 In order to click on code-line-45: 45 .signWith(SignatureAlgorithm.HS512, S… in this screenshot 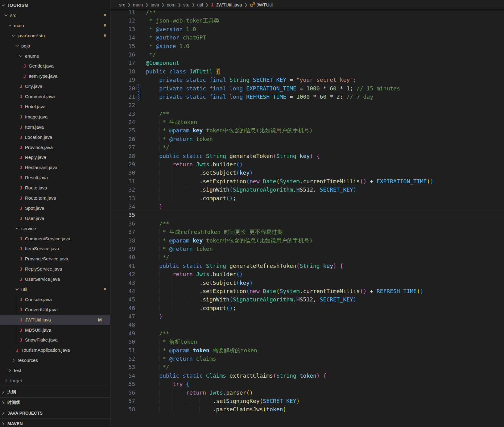, I will do `click(307, 299)`.